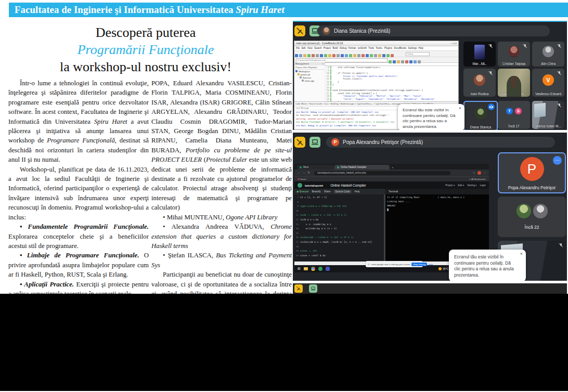 This screenshot has height=392, width=568. I want to click on more-options-button: ⋯, so click(558, 160).